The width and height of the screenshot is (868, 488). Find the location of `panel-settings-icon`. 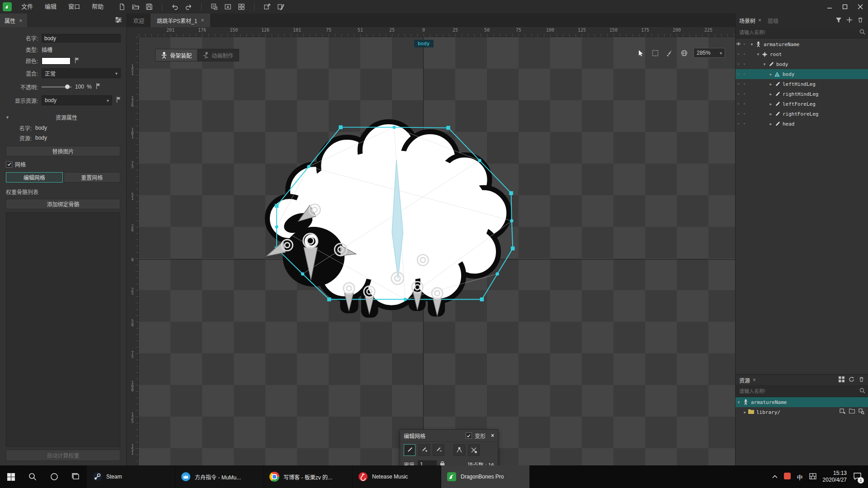

panel-settings-icon is located at coordinates (118, 21).